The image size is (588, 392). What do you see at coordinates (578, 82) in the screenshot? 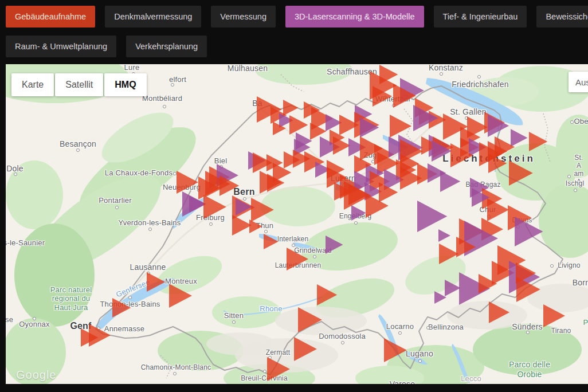
I see `fullscreen-button: Aus` at bounding box center [578, 82].